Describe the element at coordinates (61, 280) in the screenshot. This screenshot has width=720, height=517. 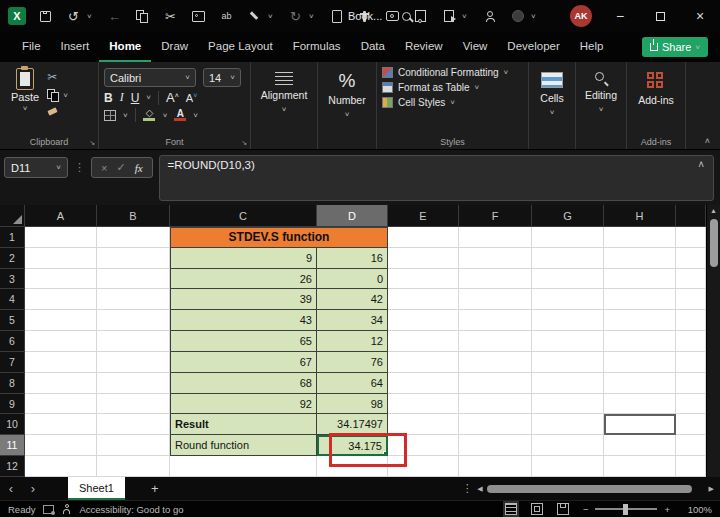
I see `cell-a3` at that location.